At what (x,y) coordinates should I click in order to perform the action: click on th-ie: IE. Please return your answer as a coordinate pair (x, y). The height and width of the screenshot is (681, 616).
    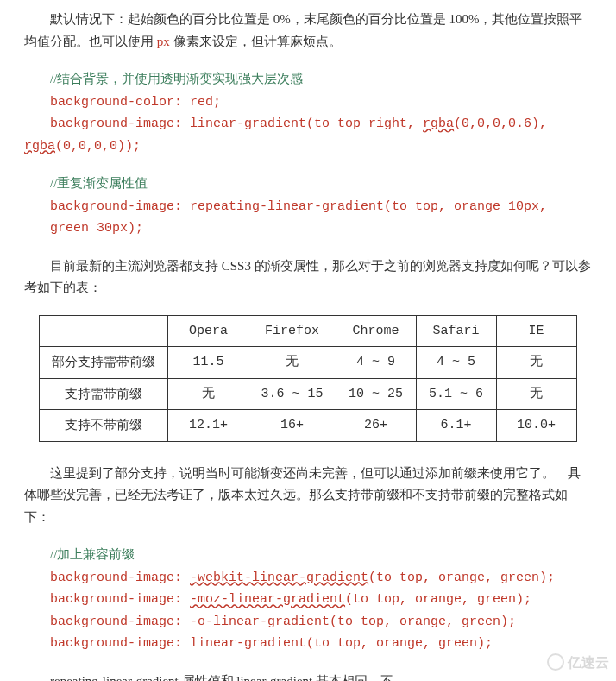
    Looking at the image, I should click on (537, 331).